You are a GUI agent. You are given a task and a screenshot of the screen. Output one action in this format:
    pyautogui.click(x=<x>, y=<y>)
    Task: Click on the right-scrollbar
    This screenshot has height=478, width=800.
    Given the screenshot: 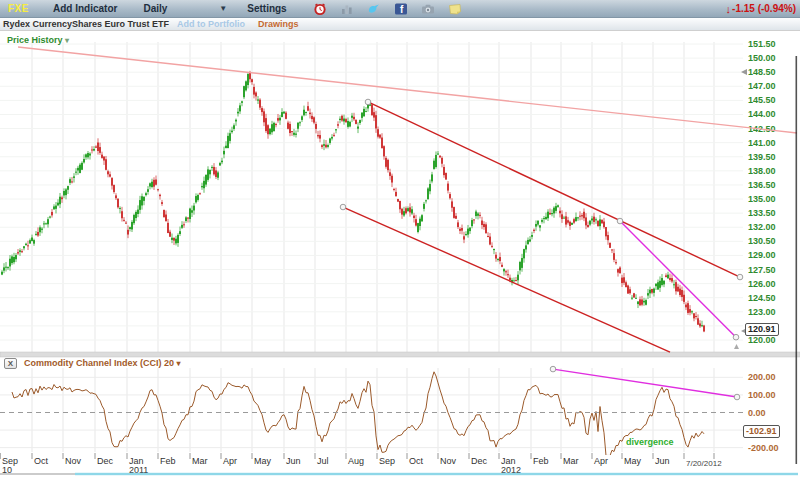 What is the action you would take?
    pyautogui.click(x=797, y=260)
    